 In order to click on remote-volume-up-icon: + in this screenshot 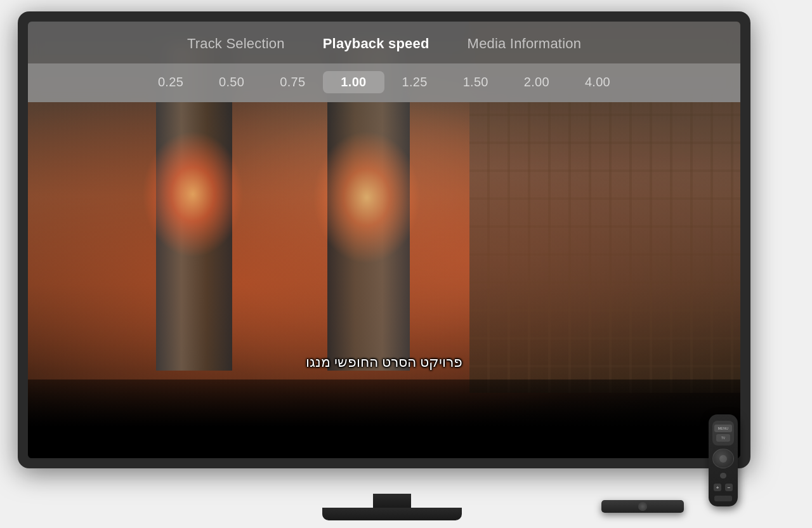, I will do `click(718, 487)`.